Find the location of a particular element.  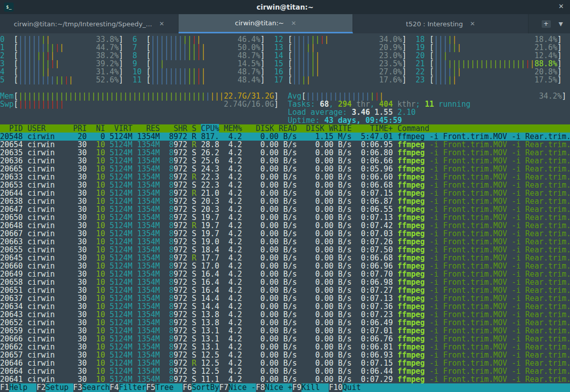

cpu-meter-row: 1 [|||||||||| 44.7%] 7 [|||||||||||| 50.… is located at coordinates (285, 48).